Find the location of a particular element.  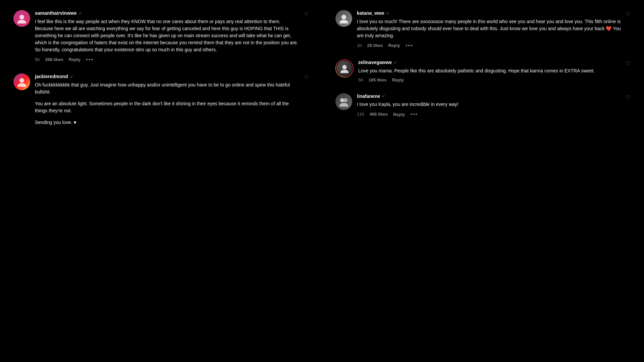

username-samantha: samanthairvinwwe is located at coordinates (56, 13).